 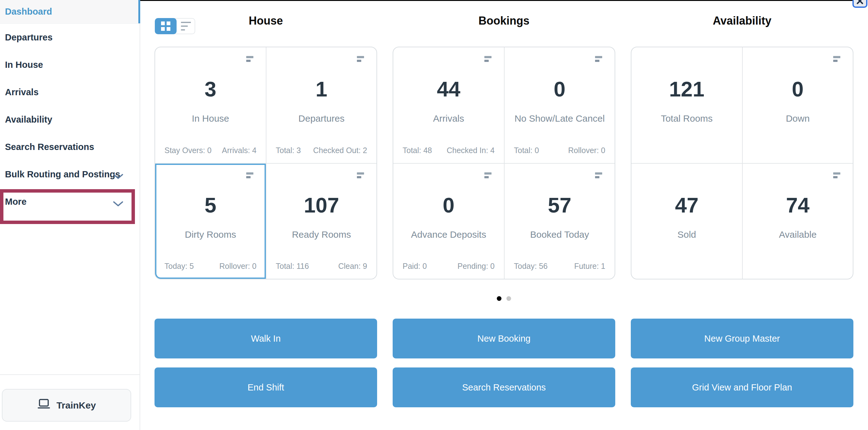 I want to click on stat-detail-right: Checked Out: 2, so click(x=340, y=150).